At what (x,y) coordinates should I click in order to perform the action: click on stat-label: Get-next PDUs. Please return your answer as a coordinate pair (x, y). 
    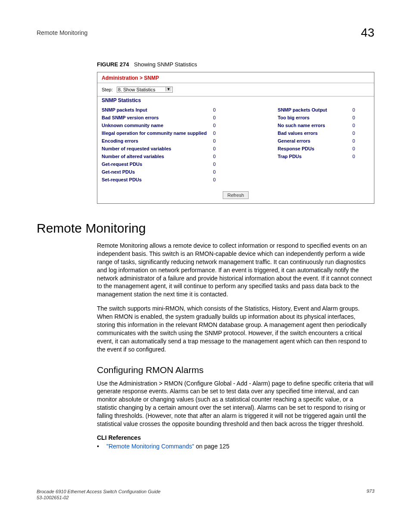
    Looking at the image, I should click on (158, 172).